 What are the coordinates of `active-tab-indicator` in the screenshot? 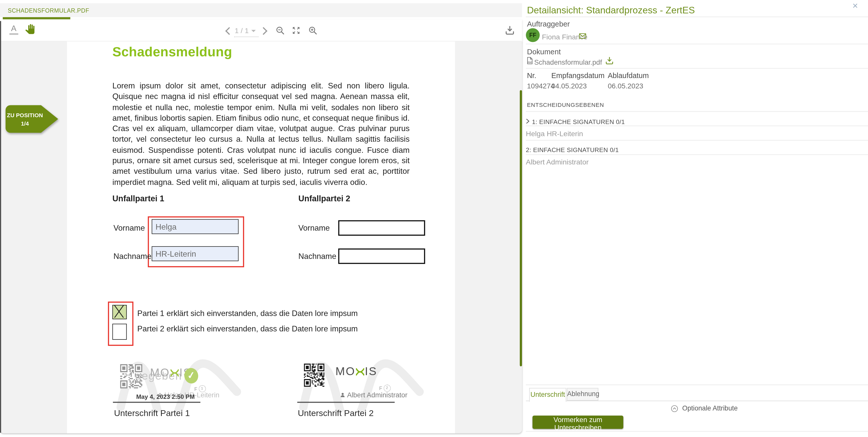 It's located at (36, 18).